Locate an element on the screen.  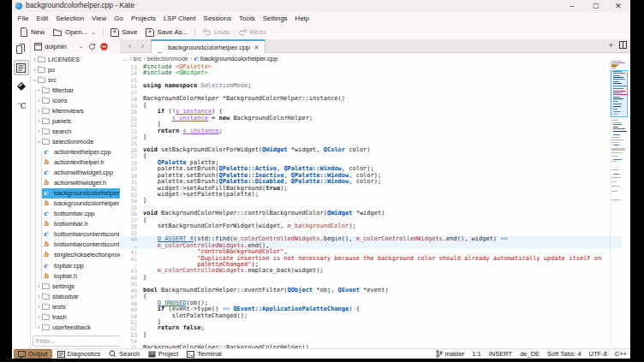
tree-item-po: ›po is located at coordinates (80, 69).